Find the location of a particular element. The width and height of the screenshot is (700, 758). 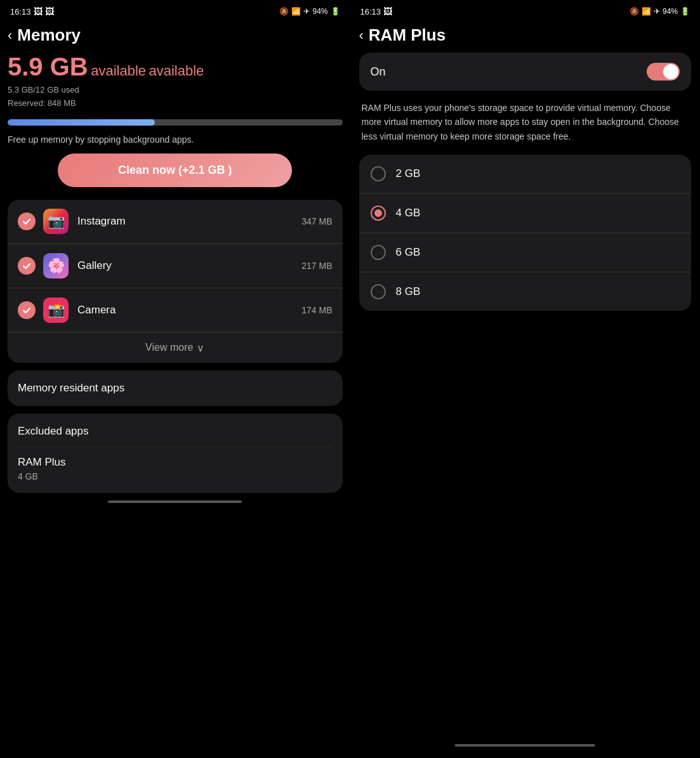

radio-6gb is located at coordinates (378, 252).